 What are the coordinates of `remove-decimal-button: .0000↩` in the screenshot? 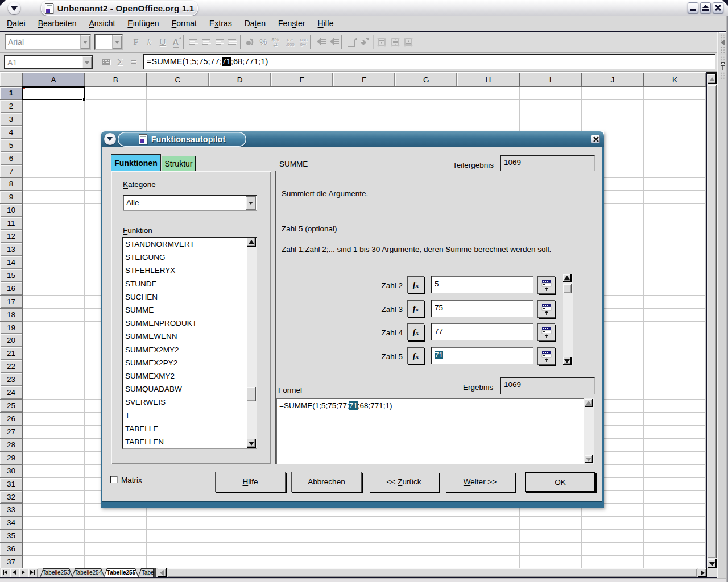 It's located at (303, 42).